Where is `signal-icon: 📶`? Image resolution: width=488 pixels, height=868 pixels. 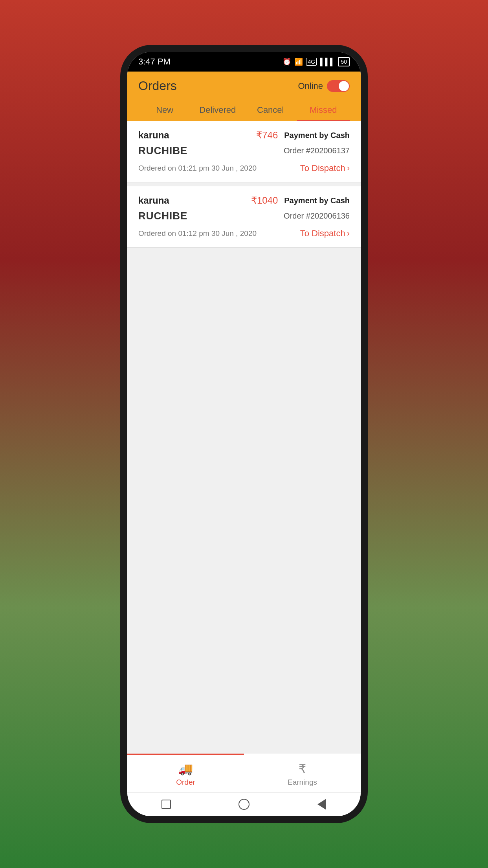
signal-icon: 📶 is located at coordinates (299, 62).